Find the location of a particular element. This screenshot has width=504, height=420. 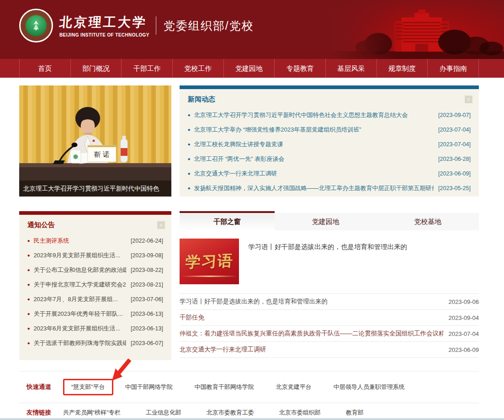

nav-item-party-school-work: 党校工作 is located at coordinates (198, 69).